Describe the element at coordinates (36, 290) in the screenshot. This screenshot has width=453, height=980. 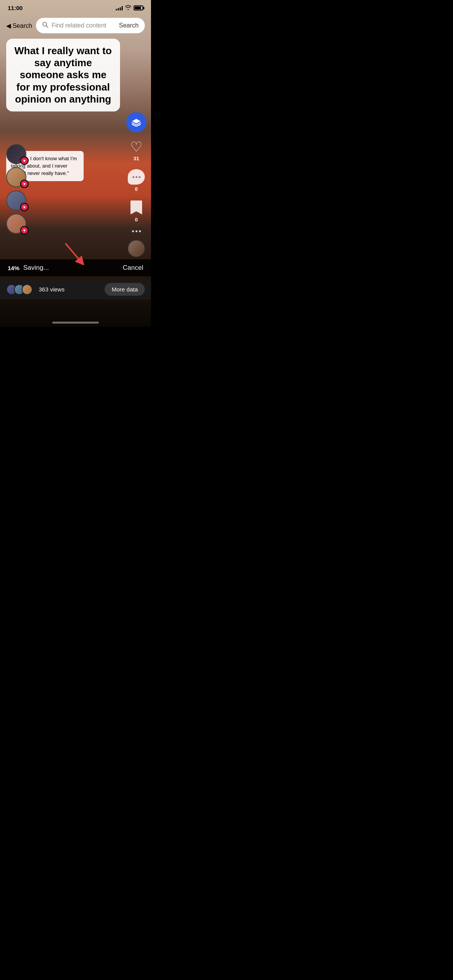
I see `views-left-section: 363 views` at that location.